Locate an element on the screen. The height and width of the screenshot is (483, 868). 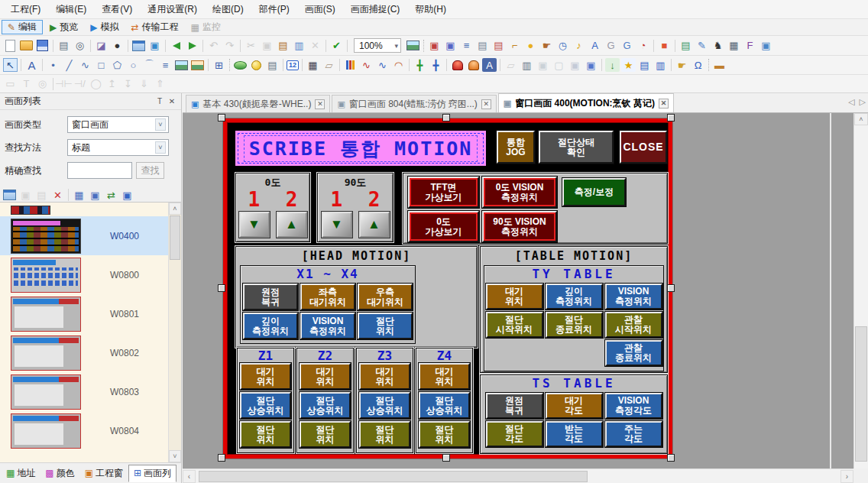
grid-part-icon: ▦ is located at coordinates (313, 65).